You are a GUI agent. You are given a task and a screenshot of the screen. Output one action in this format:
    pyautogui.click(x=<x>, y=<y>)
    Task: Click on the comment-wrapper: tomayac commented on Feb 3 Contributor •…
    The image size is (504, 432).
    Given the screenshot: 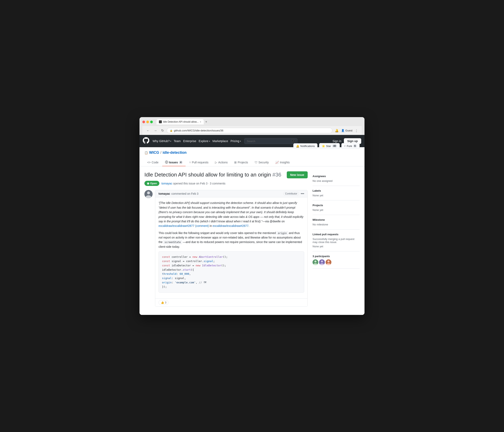 What is the action you would take?
    pyautogui.click(x=226, y=248)
    